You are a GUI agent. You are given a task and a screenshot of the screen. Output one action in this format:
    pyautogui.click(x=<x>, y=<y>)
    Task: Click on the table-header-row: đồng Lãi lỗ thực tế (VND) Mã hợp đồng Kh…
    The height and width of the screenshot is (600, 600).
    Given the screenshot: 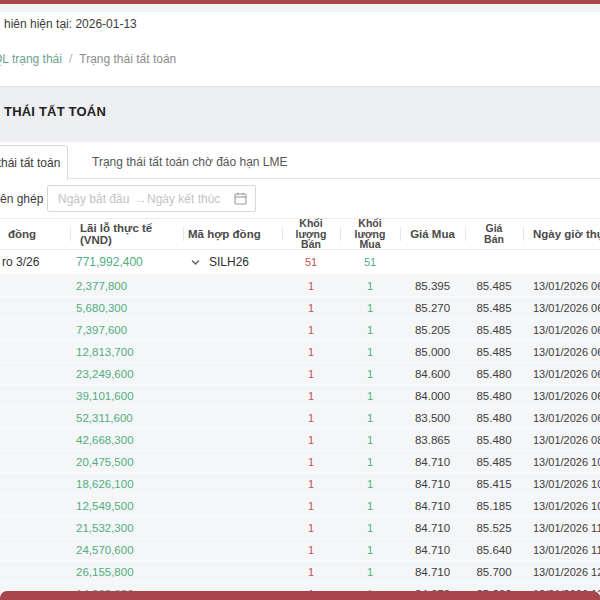 What is the action you would take?
    pyautogui.click(x=300, y=234)
    